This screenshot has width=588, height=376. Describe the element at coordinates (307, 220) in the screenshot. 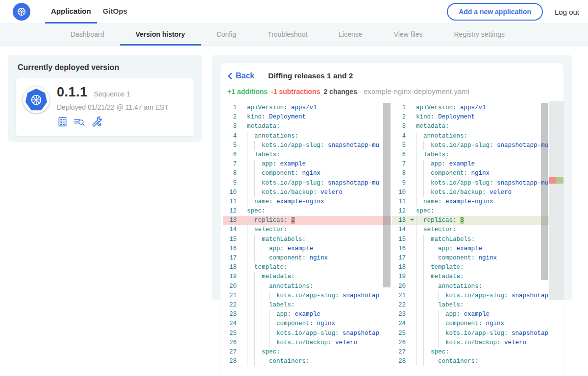

I see `code-line: 13-replicas: 2` at that location.